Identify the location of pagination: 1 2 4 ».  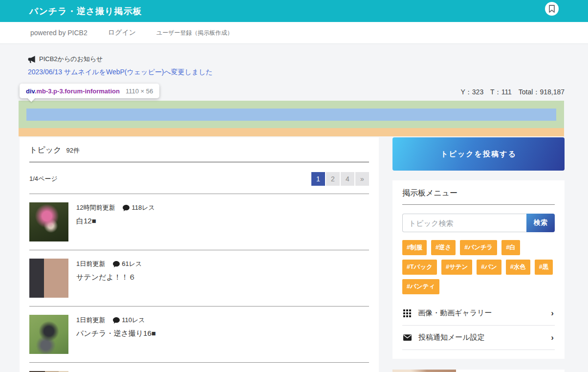
(340, 179).